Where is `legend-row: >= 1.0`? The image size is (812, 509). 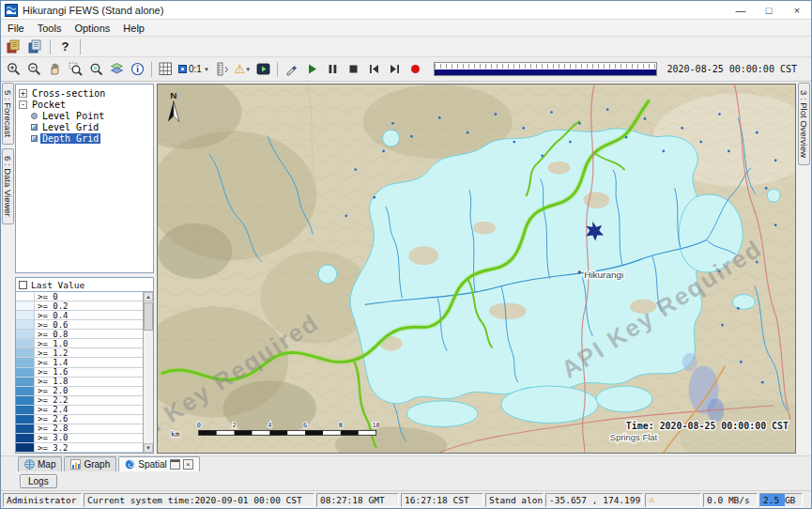 legend-row: >= 1.0 is located at coordinates (79, 344).